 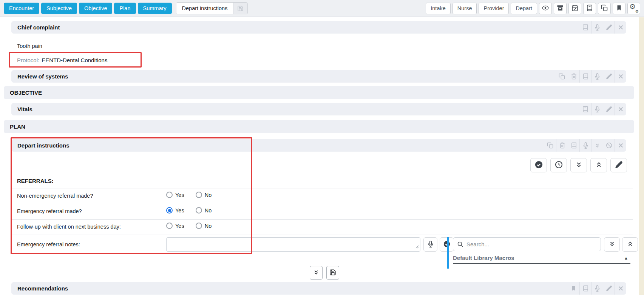 What do you see at coordinates (619, 8) in the screenshot?
I see `bookmark-button` at bounding box center [619, 8].